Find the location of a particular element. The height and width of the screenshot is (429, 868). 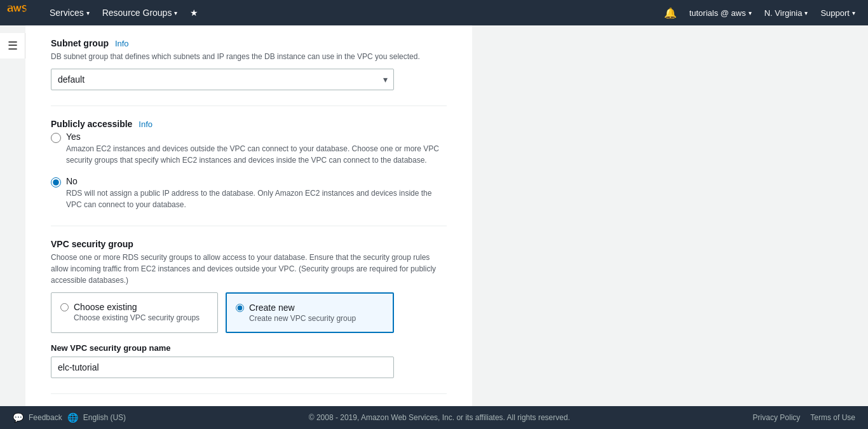

vpc-security-group-desc: Choose one or more RDS security groups t… is located at coordinates (249, 269).